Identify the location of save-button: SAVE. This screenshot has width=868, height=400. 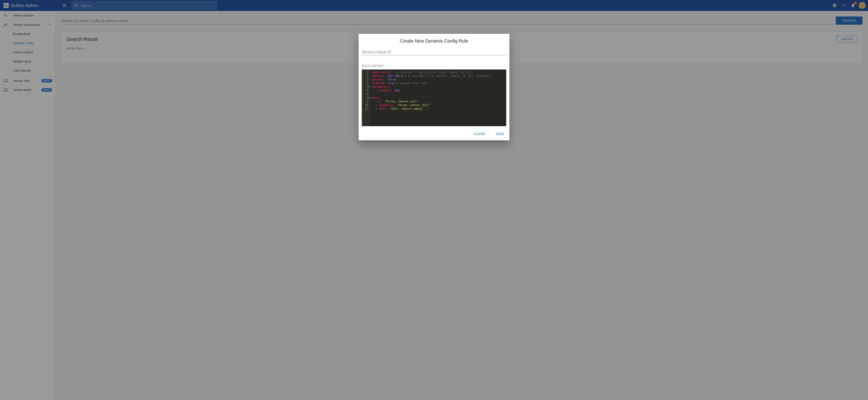
(500, 134).